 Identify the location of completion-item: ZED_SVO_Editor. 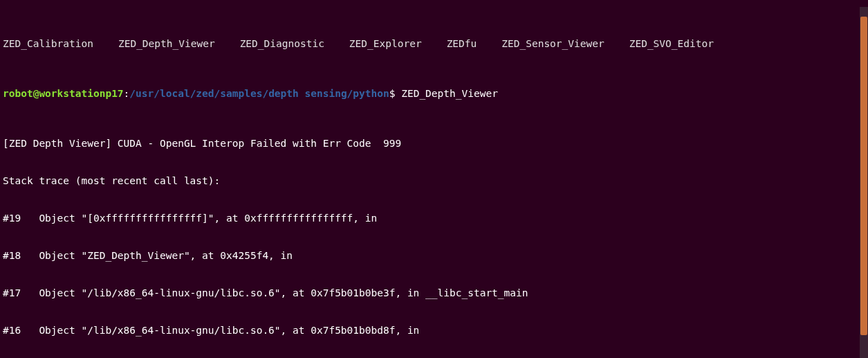
(672, 44).